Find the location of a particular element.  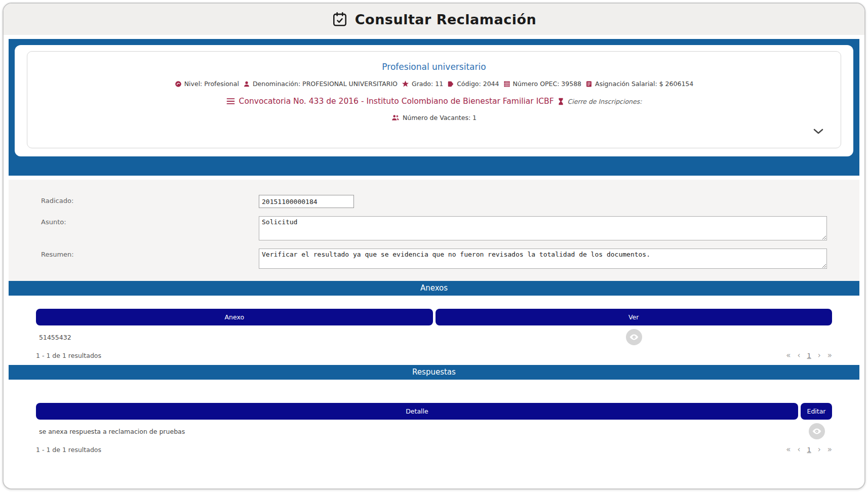

job-fields-line: Nivel: Profesional Denominación: PROFESI… is located at coordinates (434, 84).